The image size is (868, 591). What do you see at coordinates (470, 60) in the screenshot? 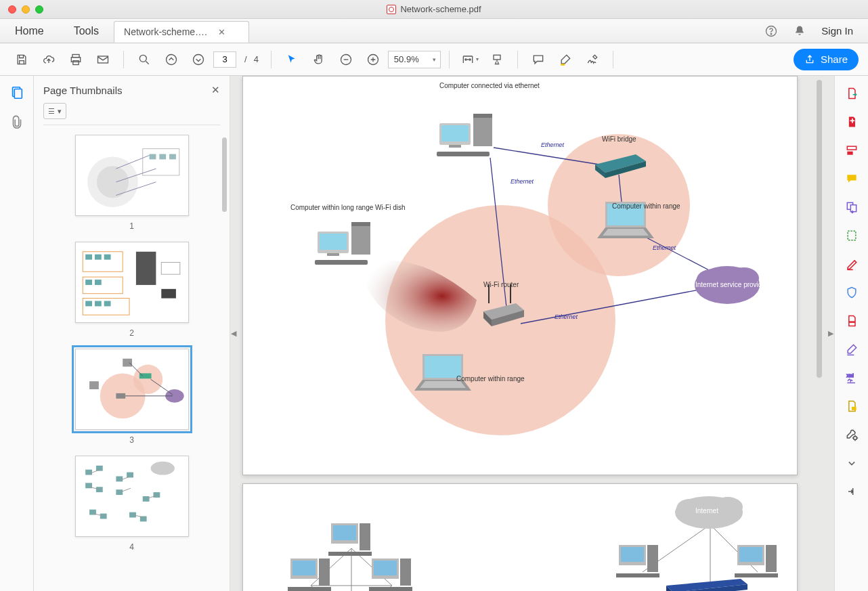
I see `fit-width-icon: ▾` at bounding box center [470, 60].